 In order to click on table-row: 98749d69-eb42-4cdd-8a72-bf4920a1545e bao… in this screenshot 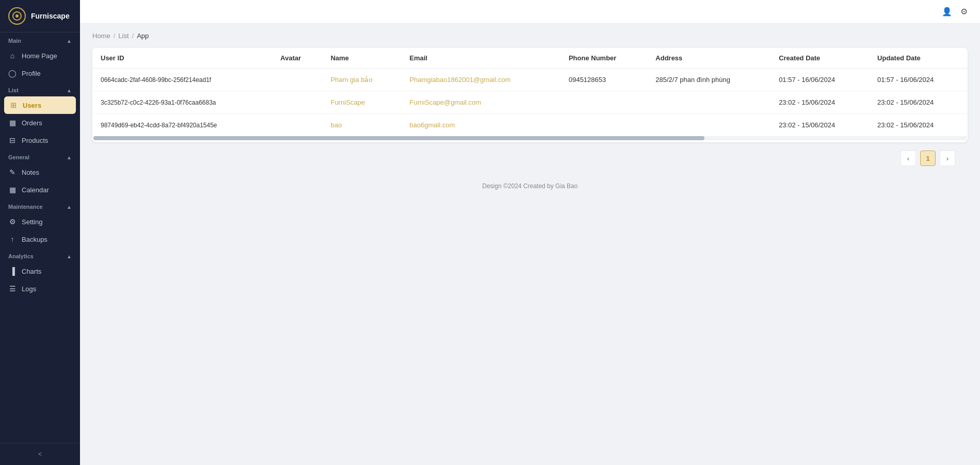, I will do `click(530, 125)`.